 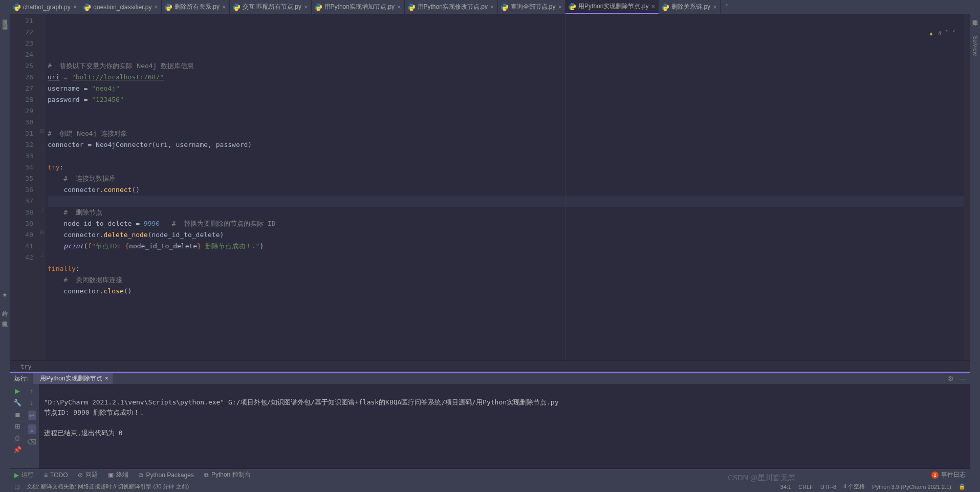 What do you see at coordinates (5, 27) in the screenshot?
I see `folder-icon: ▦` at bounding box center [5, 27].